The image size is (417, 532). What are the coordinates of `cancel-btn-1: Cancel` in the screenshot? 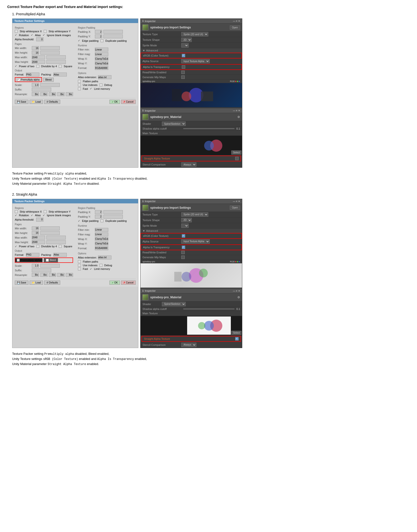 It's located at (128, 102).